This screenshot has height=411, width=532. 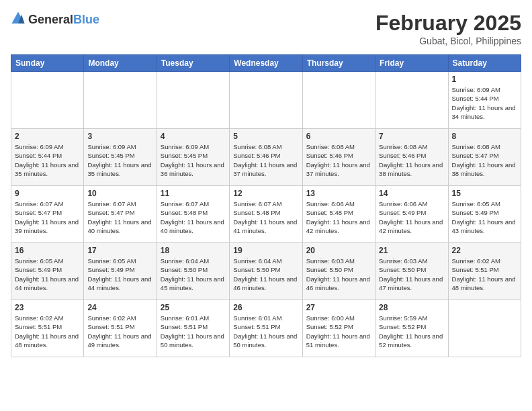 I want to click on day-number: 21, so click(x=411, y=250).